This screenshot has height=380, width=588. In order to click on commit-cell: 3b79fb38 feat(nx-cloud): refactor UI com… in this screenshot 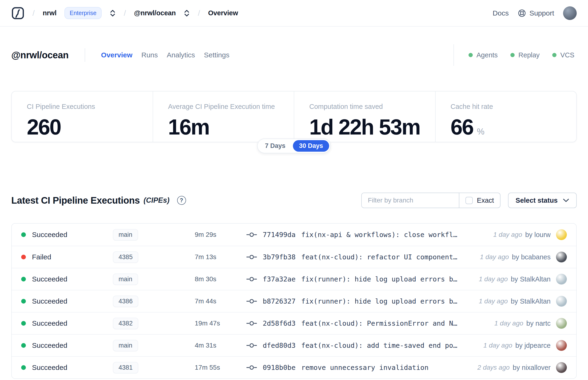, I will do `click(356, 257)`.